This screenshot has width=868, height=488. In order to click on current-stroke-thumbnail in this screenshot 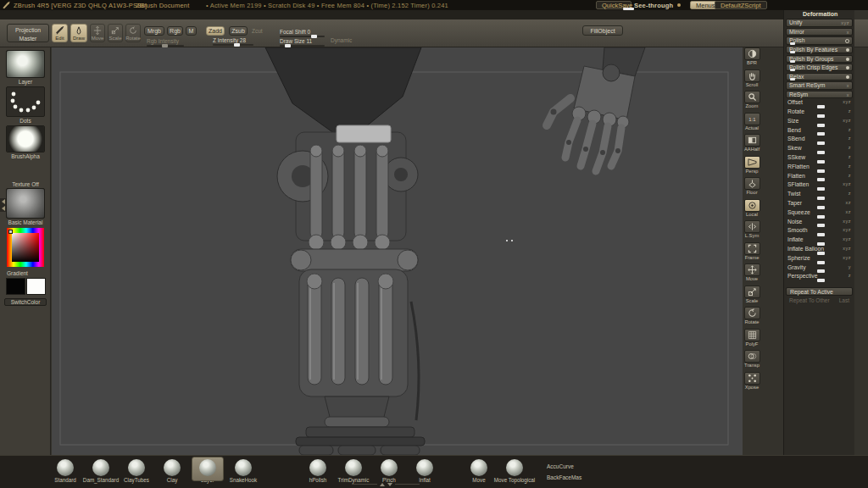, I will do `click(25, 102)`.